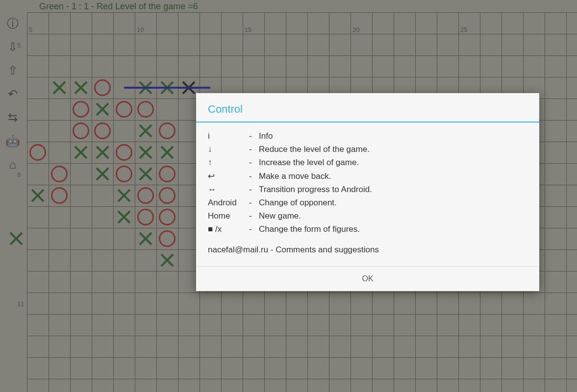 The image size is (577, 392). I want to click on help-row: Android-Change of opponent., so click(368, 203).